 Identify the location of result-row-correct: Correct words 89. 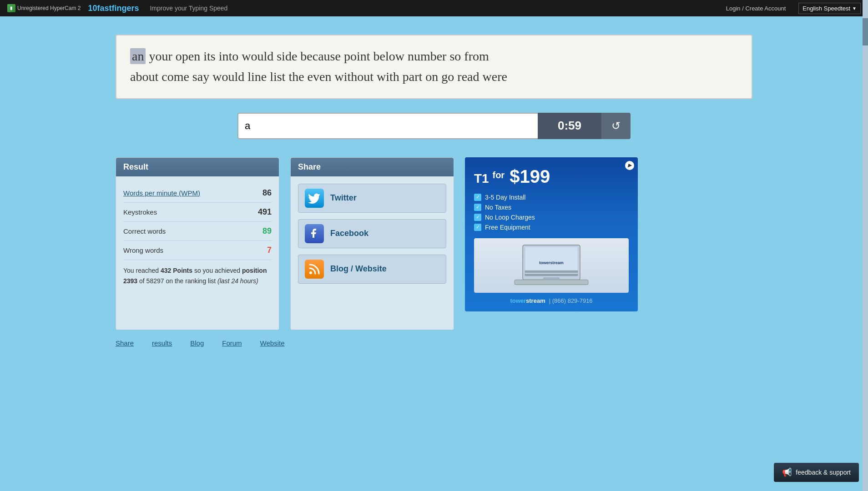
(197, 231).